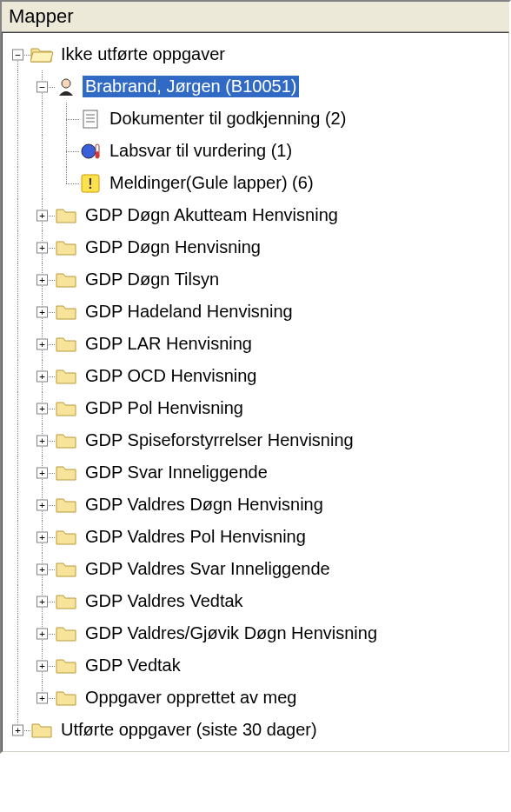 Image resolution: width=511 pixels, height=812 pixels. What do you see at coordinates (191, 87) in the screenshot?
I see `tree-item-label: Brabrand, Jørgen (B10051)` at bounding box center [191, 87].